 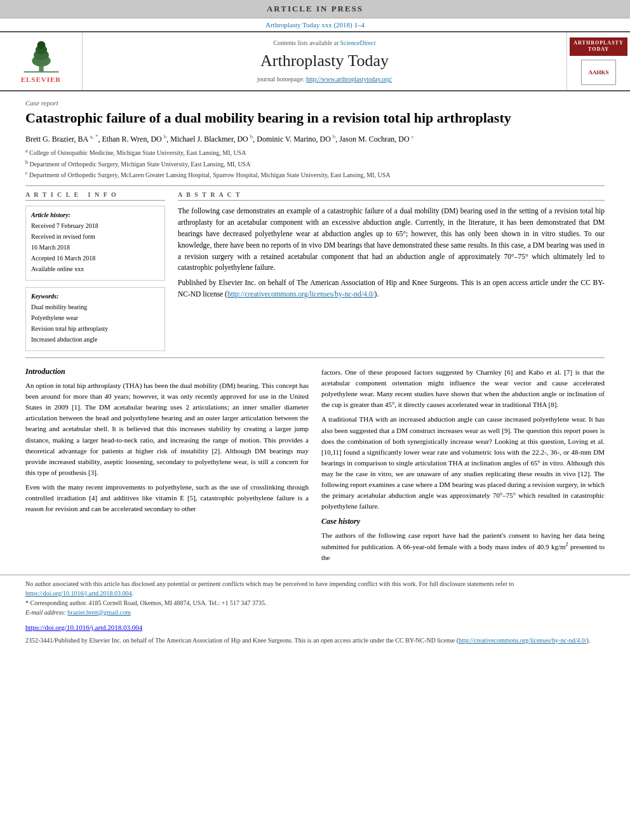 I want to click on abstract-col: A B S T R A C T The following case demon…, so click(x=391, y=271).